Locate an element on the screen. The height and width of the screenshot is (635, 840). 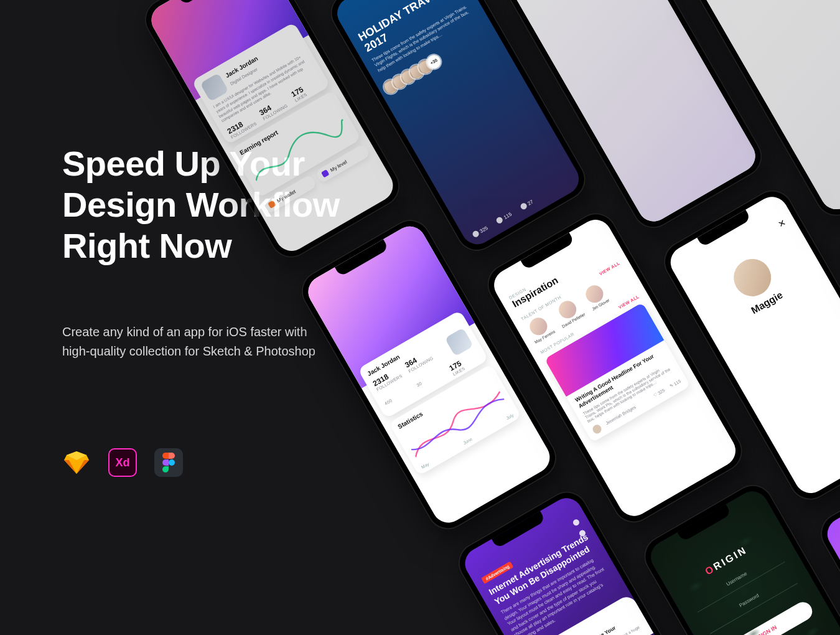
talent-person: Jim Glover is located at coordinates (596, 296).